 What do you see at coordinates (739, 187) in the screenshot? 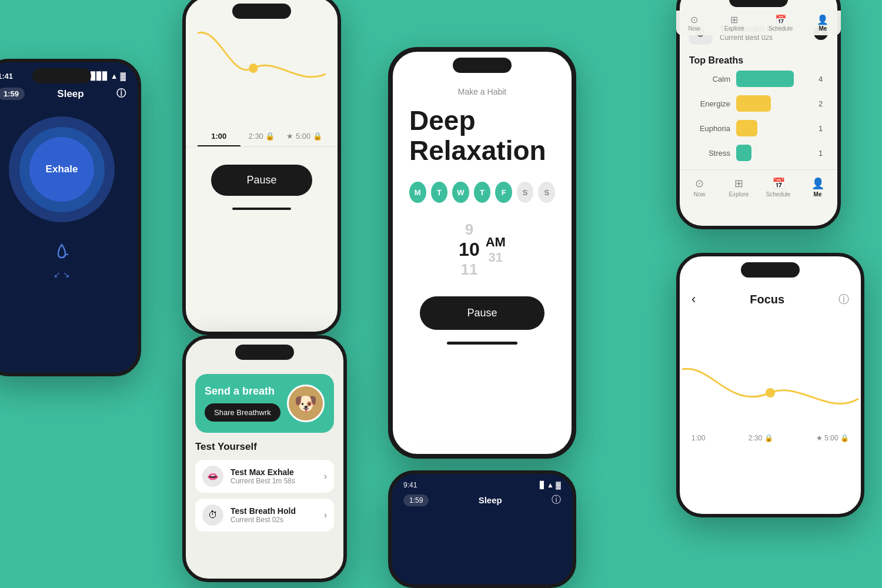
I see `nav-explore: ⊞Explore` at bounding box center [739, 187].